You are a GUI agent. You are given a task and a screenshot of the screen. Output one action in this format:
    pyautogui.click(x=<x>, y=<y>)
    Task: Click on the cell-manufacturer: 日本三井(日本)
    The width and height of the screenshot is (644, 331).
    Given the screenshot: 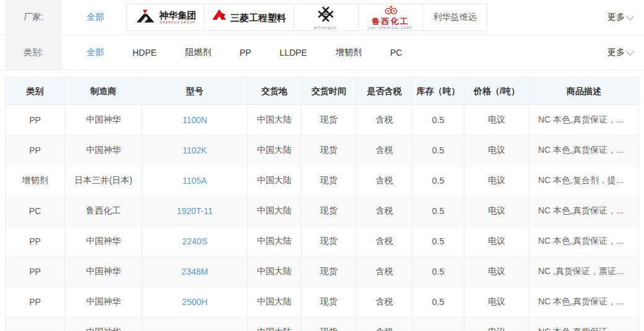 What is the action you would take?
    pyautogui.click(x=104, y=181)
    